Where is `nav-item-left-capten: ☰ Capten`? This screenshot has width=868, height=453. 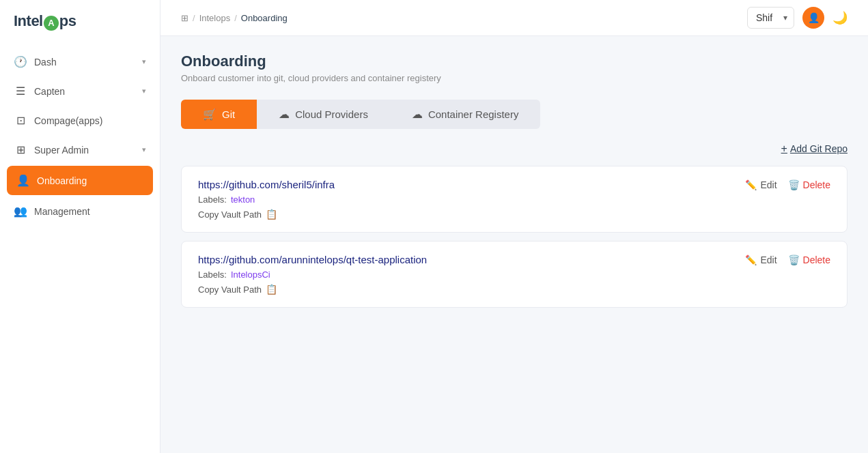 nav-item-left-capten: ☰ Capten is located at coordinates (40, 91).